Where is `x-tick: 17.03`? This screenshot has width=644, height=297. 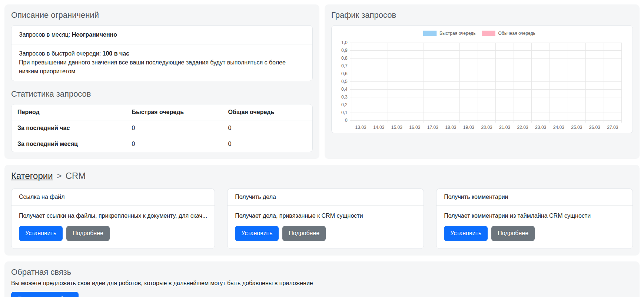
x-tick: 17.03 is located at coordinates (433, 127).